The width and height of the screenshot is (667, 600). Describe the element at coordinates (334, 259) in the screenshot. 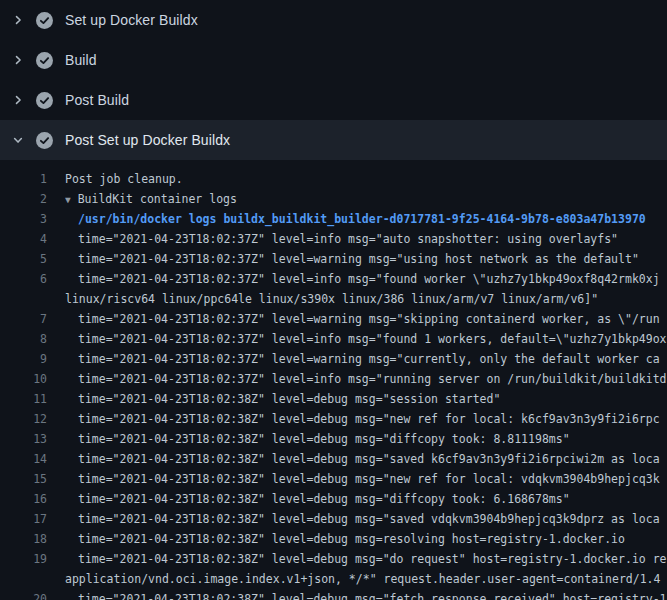

I see `log-line: 5 time="2021-04-23T18:02:37Z" level=warn…` at that location.